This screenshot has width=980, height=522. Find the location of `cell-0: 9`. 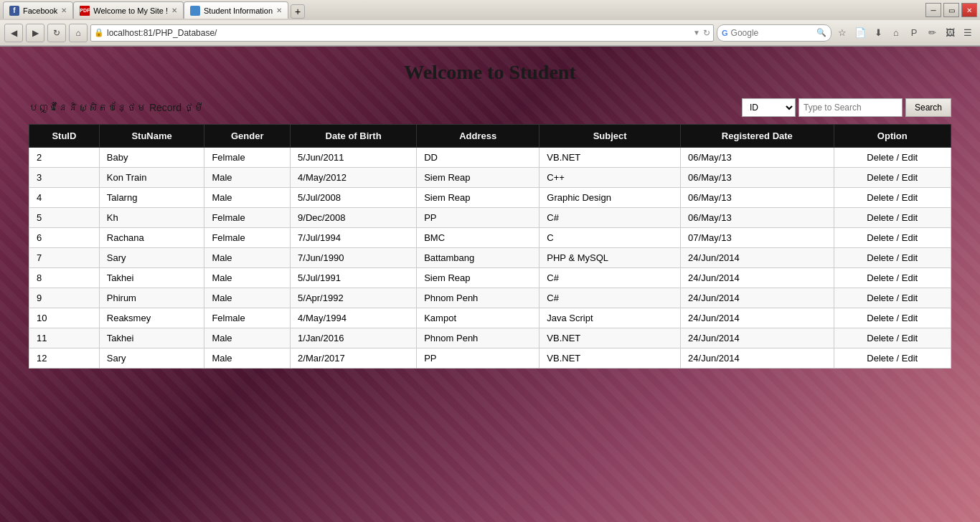

cell-0: 9 is located at coordinates (65, 298).